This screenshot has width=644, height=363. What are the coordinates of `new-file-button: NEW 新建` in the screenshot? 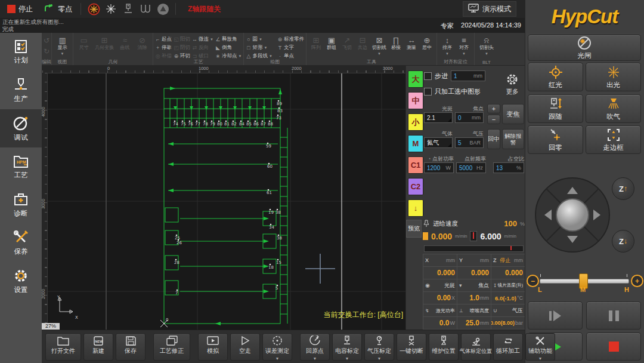 It's located at (98, 347).